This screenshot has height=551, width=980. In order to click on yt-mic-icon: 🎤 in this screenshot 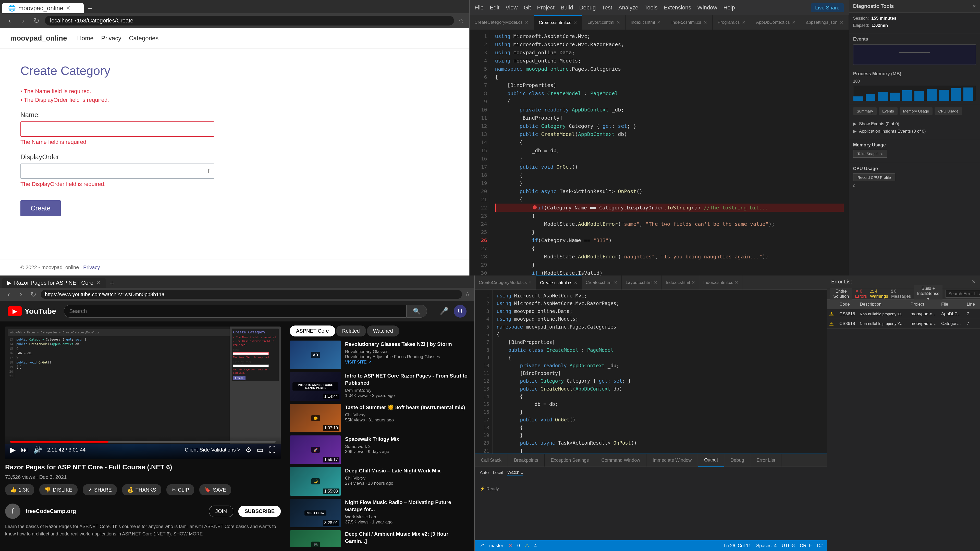, I will do `click(444, 311)`.